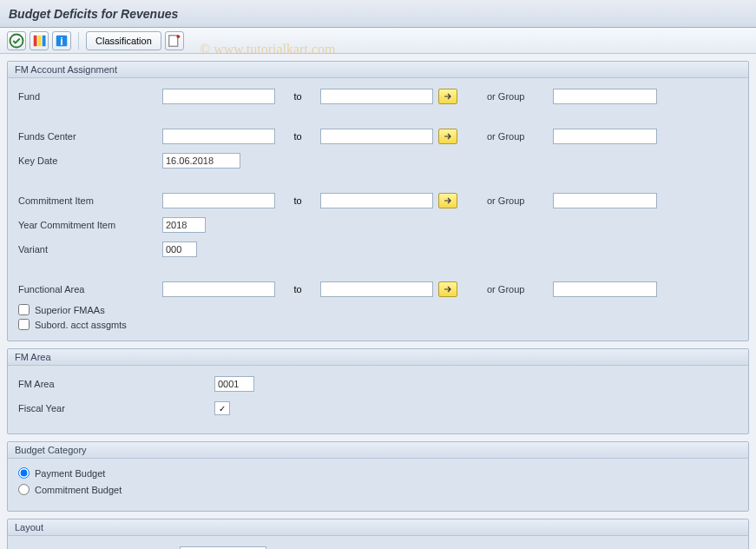 The image size is (756, 549). What do you see at coordinates (448, 96) in the screenshot?
I see `fund-multi-select-button` at bounding box center [448, 96].